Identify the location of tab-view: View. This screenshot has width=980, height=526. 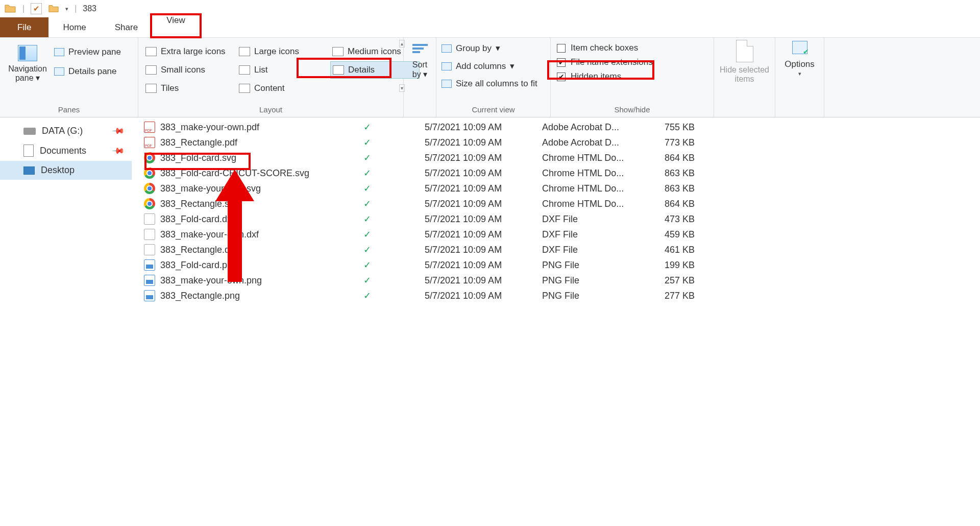
(176, 20).